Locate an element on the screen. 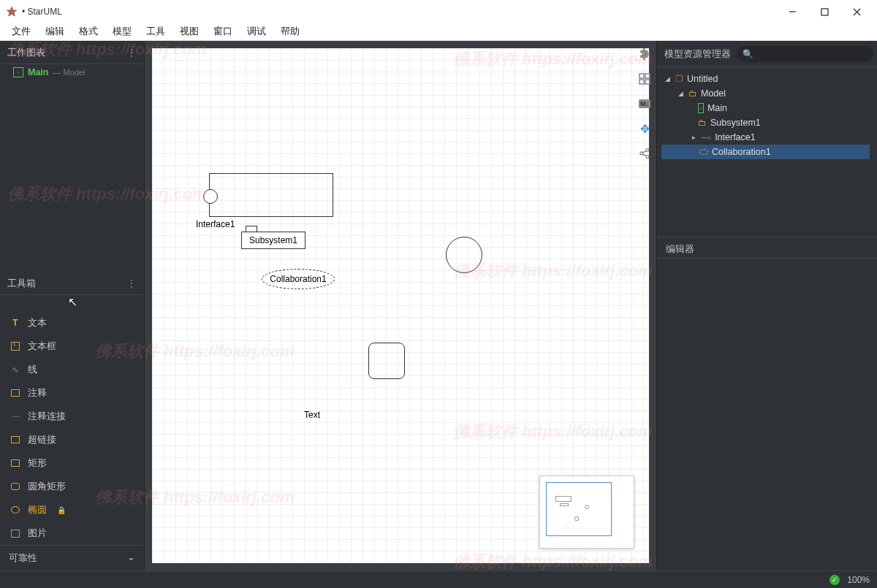 The height and width of the screenshot is (588, 877). text-icon: T is located at coordinates (15, 323).